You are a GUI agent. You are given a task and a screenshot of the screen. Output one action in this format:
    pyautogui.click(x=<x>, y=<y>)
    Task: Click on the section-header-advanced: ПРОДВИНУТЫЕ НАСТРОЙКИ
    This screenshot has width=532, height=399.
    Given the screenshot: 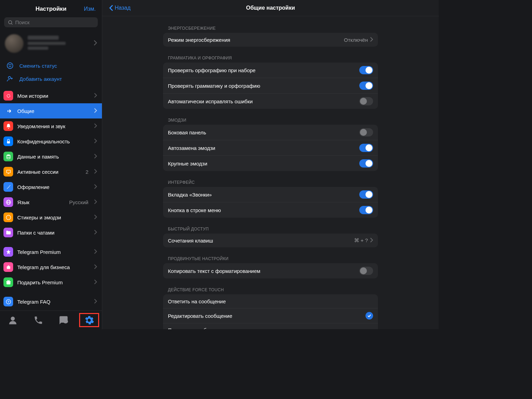 What is the action you would take?
    pyautogui.click(x=270, y=258)
    